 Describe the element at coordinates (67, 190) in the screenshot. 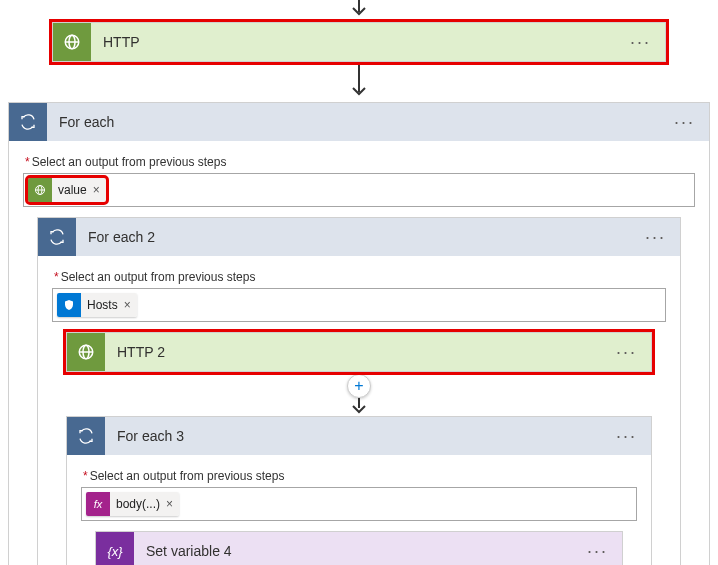

I see `token-value: value ×` at that location.